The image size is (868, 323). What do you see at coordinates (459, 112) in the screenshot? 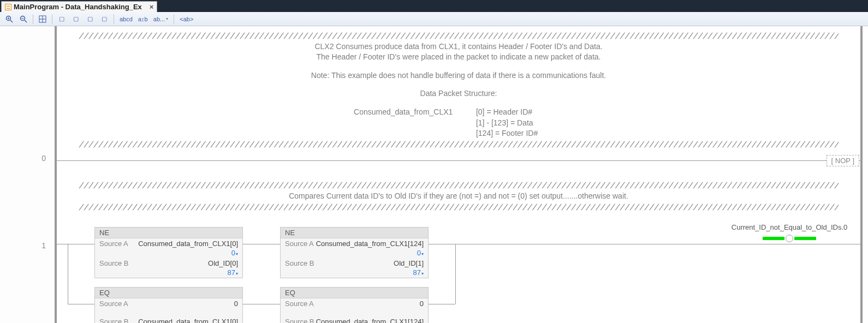
I see `comment-line: Consumed_data_from_CLX1 [0] = Header ID#` at bounding box center [459, 112].